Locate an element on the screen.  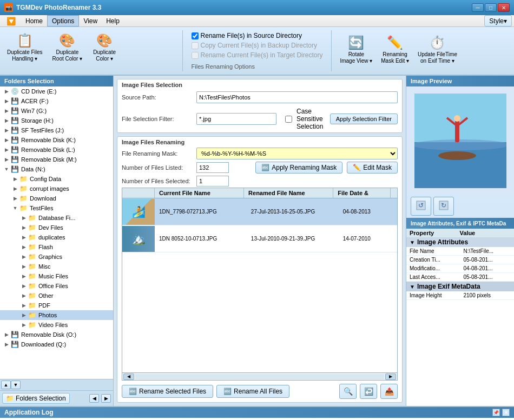
expand-other: ▶ is located at coordinates (24, 296).